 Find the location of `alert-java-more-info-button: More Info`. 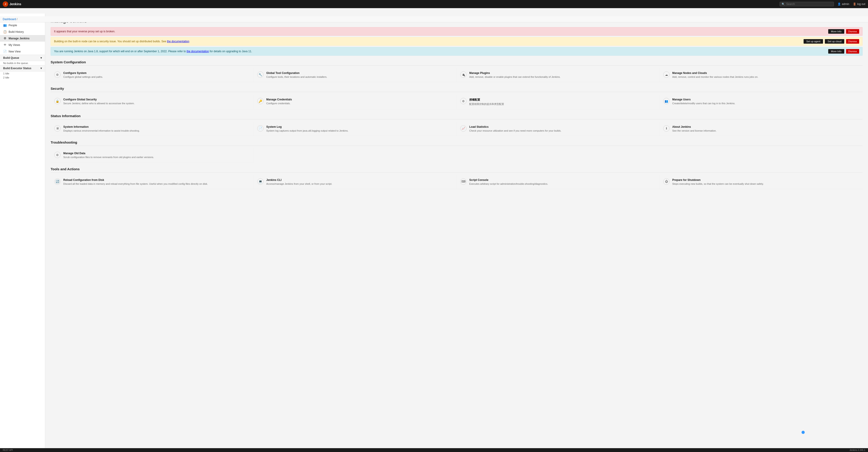

alert-java-more-info-button: More Info is located at coordinates (836, 51).